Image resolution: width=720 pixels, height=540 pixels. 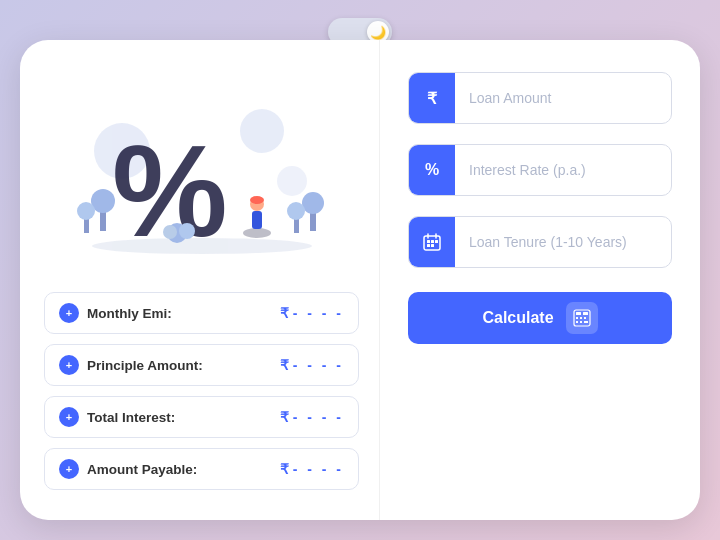 What do you see at coordinates (69, 365) in the screenshot?
I see `principle-amount-icon: +` at bounding box center [69, 365].